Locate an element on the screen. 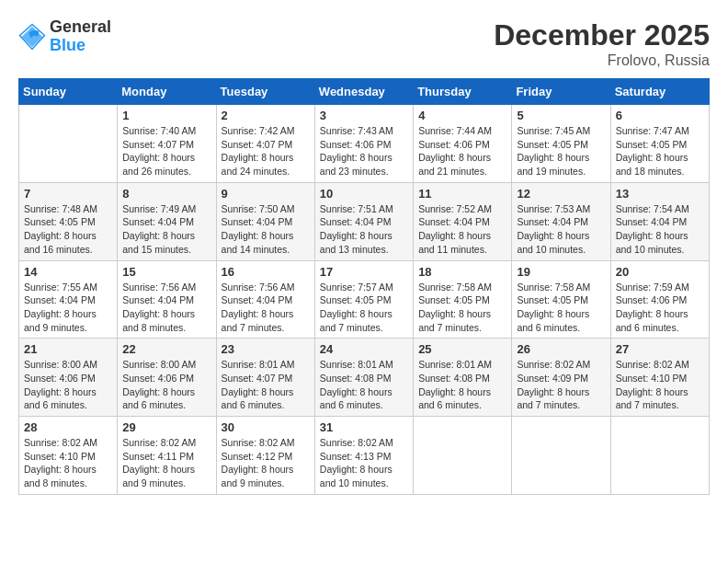 The image size is (728, 563). day-info: Sunrise: 8:02 AMSunset: 4:11 PMDaylight:… is located at coordinates (166, 464).